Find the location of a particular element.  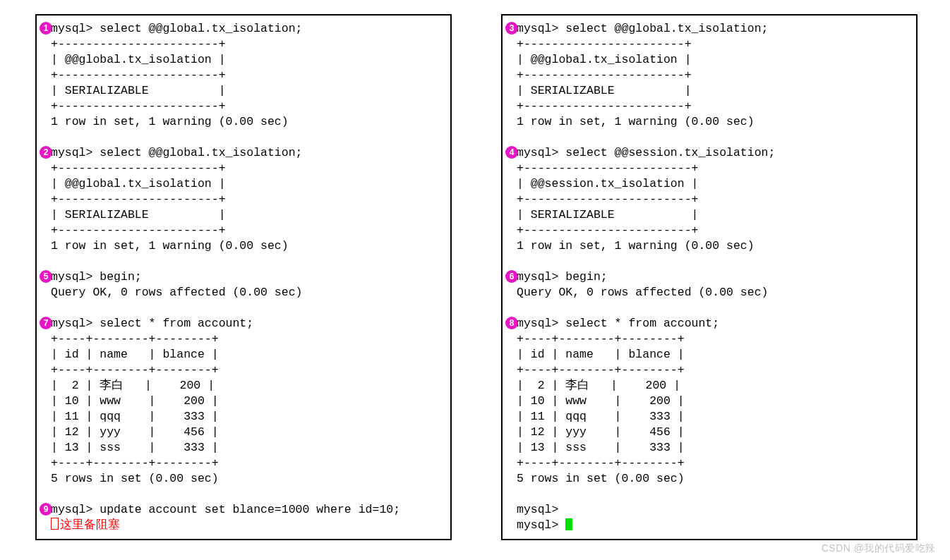

step-badge: 6 is located at coordinates (512, 276).